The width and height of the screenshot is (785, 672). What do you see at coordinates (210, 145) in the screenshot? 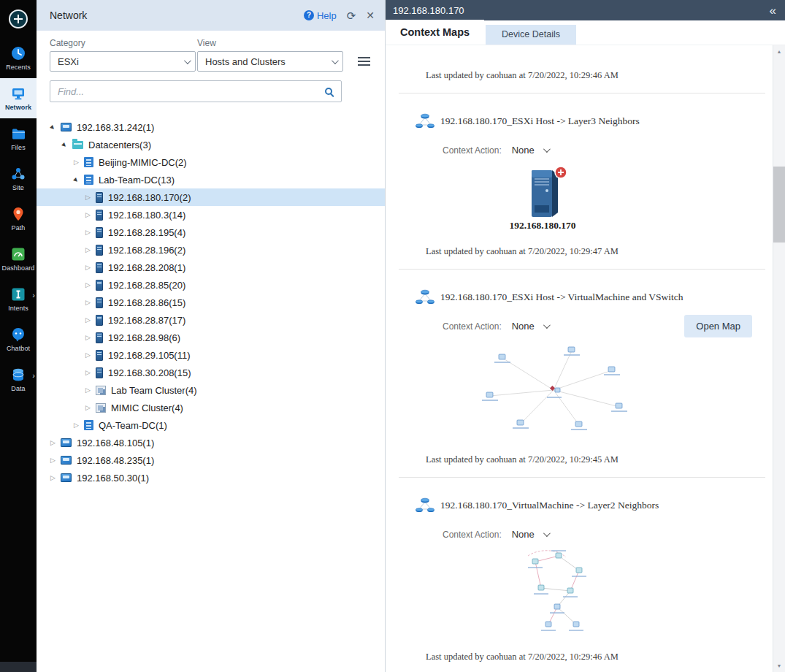
I see `tree-item: Datacenters(3)` at bounding box center [210, 145].